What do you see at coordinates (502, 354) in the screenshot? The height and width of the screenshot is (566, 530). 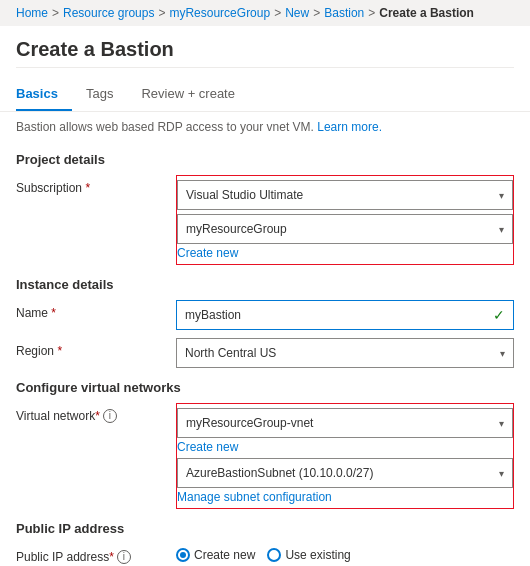 I see `region-chevron-icon: ▾` at bounding box center [502, 354].